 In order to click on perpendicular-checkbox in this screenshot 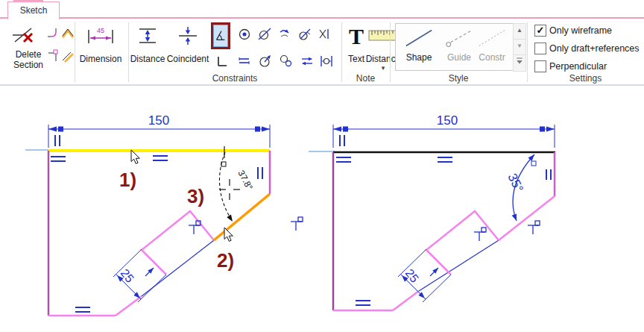, I will do `click(540, 66)`.